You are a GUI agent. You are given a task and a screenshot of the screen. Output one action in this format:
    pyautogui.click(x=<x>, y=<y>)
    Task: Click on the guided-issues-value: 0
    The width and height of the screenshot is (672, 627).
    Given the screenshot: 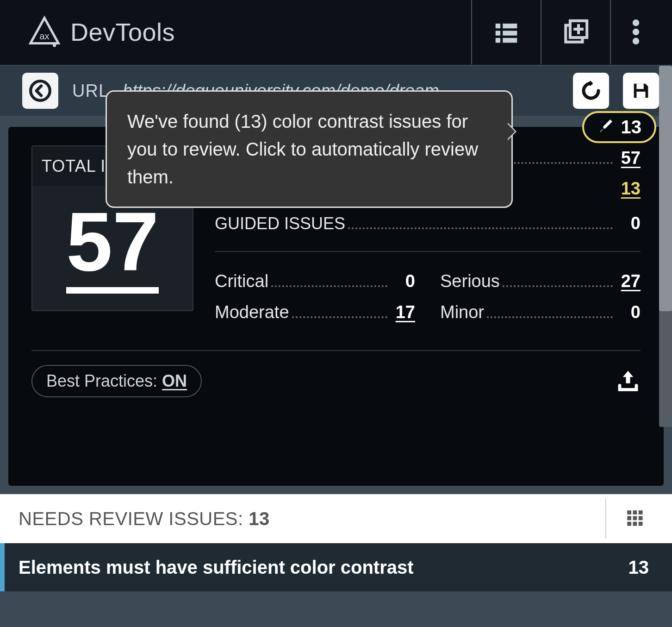 What is the action you would take?
    pyautogui.click(x=629, y=223)
    